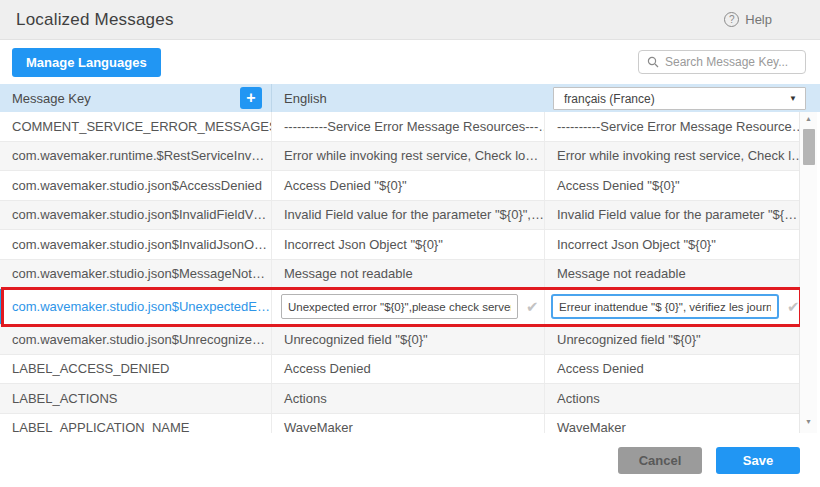 Image resolution: width=820 pixels, height=487 pixels. I want to click on table-row: com.wavemaker.studio.json$AccessDenied A…, so click(400, 186).